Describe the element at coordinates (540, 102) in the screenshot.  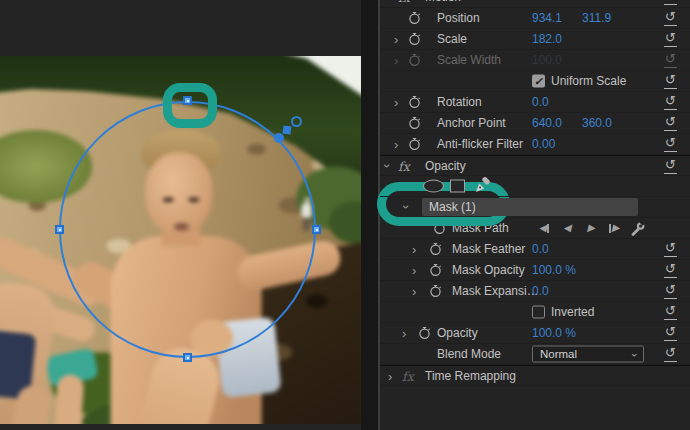
I see `rotation-value: 0.0` at that location.